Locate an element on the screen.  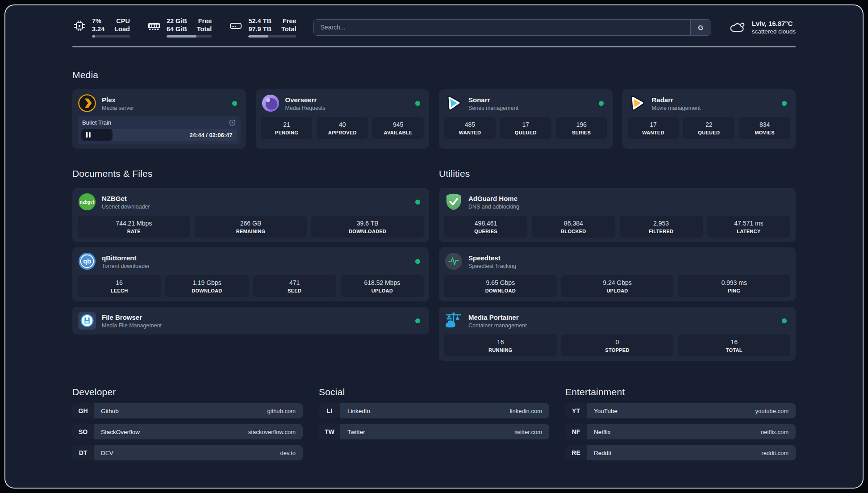
stat-tile: 17 QUEUED is located at coordinates (526, 128).